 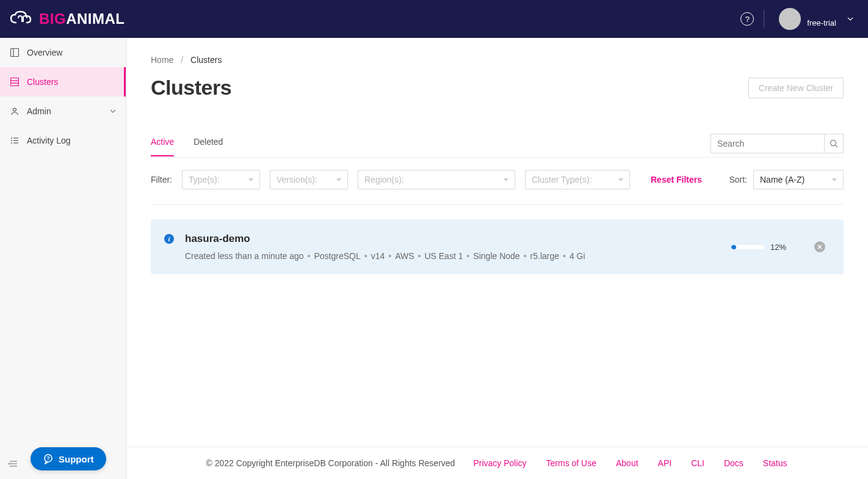 I want to click on footer-api-link: API, so click(x=665, y=463).